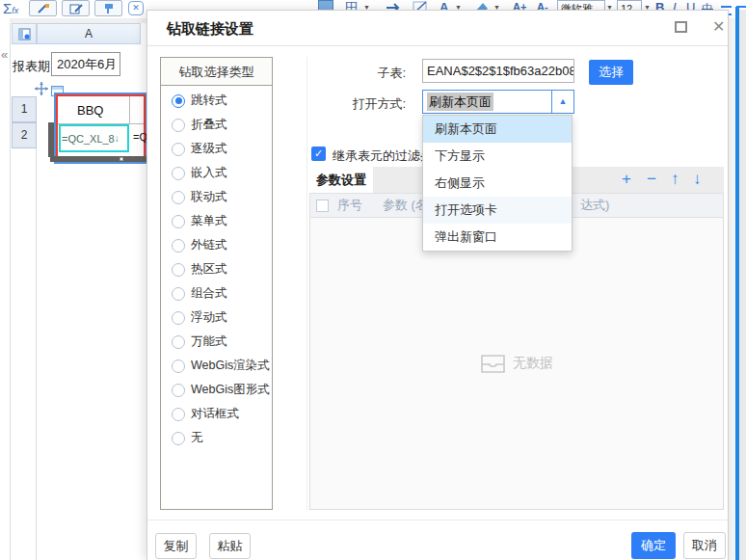 The height and width of the screenshot is (560, 746). I want to click on title-separator, so click(438, 46).